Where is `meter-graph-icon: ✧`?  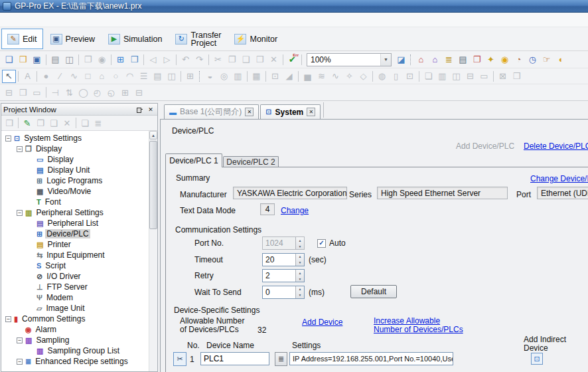 meter-graph-icon: ✧ is located at coordinates (349, 76).